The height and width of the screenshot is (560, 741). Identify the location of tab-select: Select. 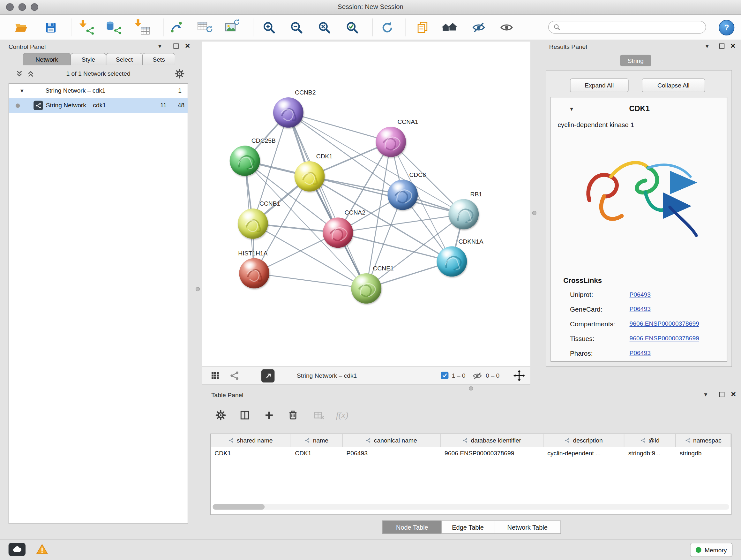
(125, 59).